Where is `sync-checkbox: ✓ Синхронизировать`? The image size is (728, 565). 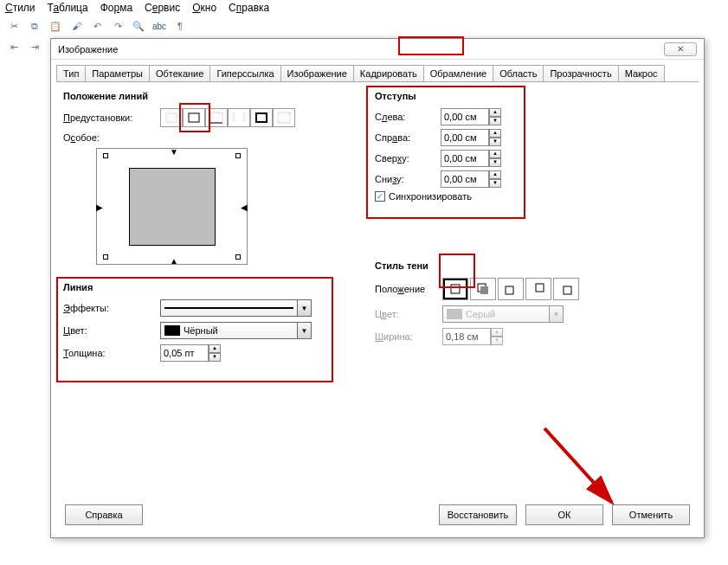 sync-checkbox: ✓ Синхронизировать is located at coordinates (526, 196).